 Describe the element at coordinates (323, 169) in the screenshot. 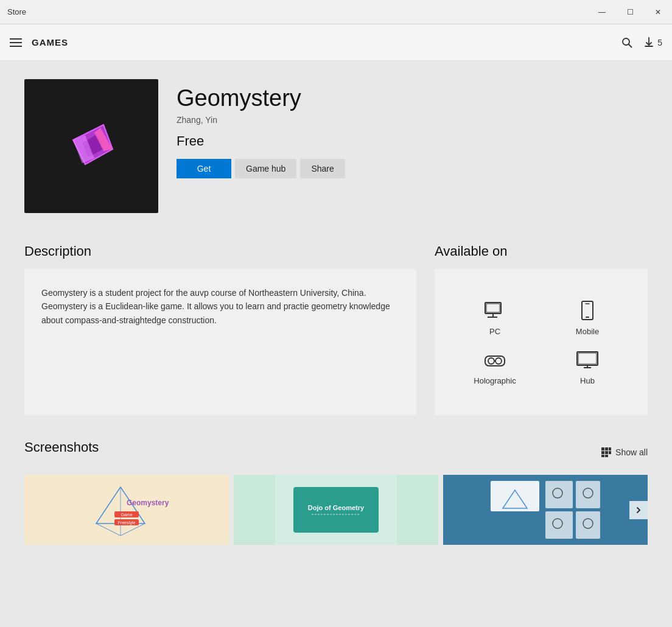

I see `share-button: Share` at that location.